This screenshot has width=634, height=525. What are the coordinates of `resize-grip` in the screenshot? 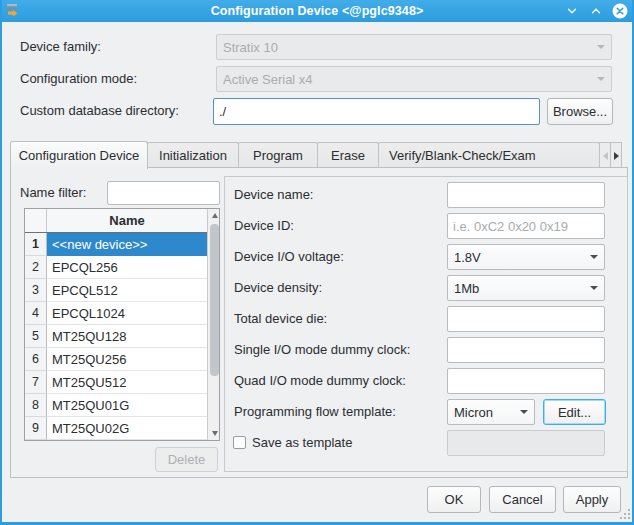 It's located at (625, 514).